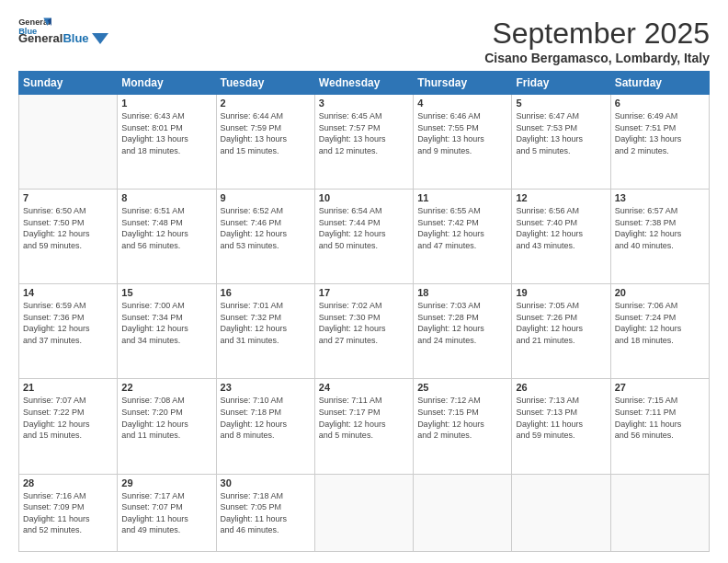  I want to click on day-number: 26, so click(561, 387).